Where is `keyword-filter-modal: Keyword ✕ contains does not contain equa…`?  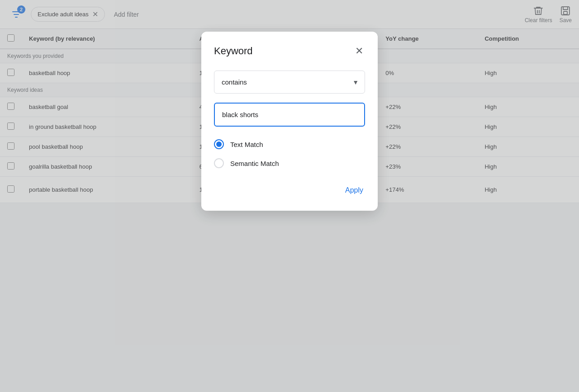
keyword-filter-modal: Keyword ✕ contains does not contain equa… is located at coordinates (290, 121).